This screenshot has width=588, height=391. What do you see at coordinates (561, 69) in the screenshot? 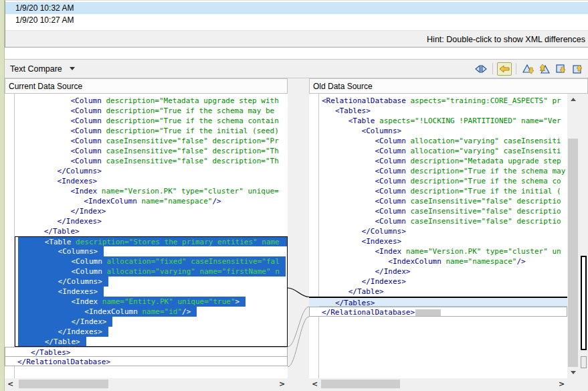
I see `next-change-button` at bounding box center [561, 69].